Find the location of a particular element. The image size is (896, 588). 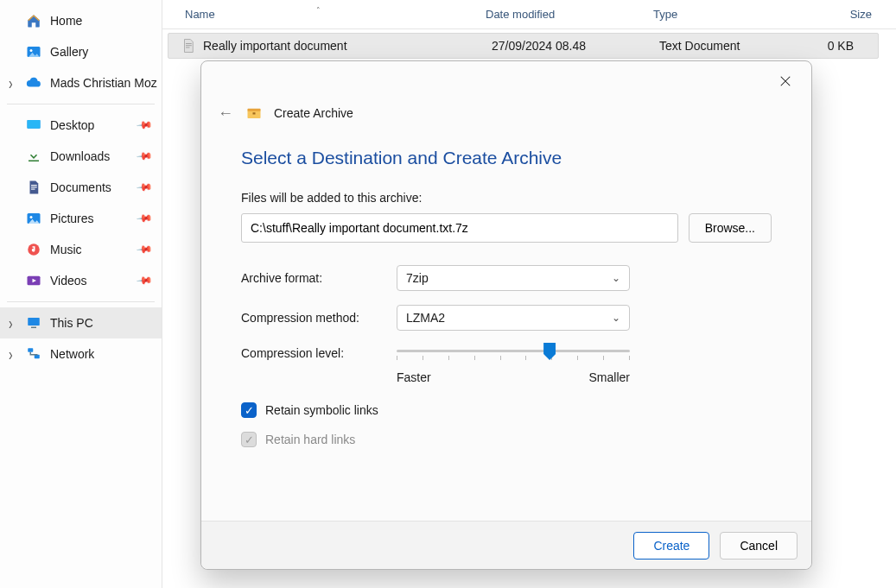

sidebar-item-label: This PC is located at coordinates (72, 323).